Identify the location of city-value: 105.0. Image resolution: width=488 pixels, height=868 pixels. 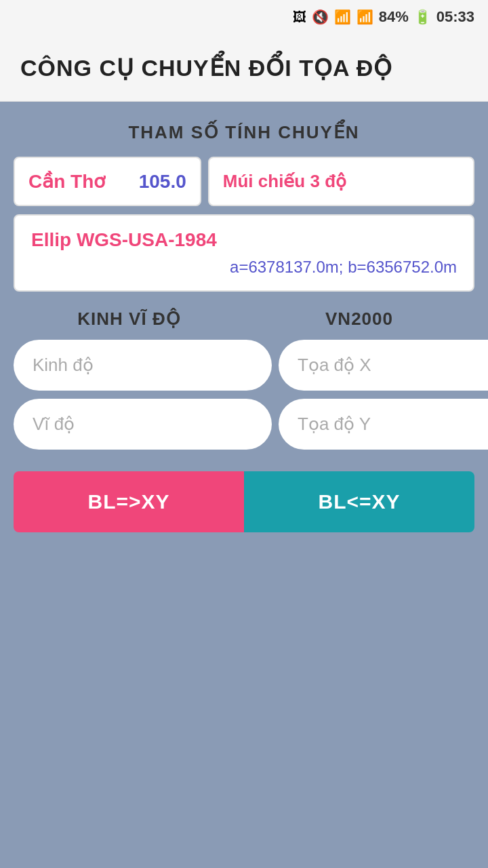
(163, 182).